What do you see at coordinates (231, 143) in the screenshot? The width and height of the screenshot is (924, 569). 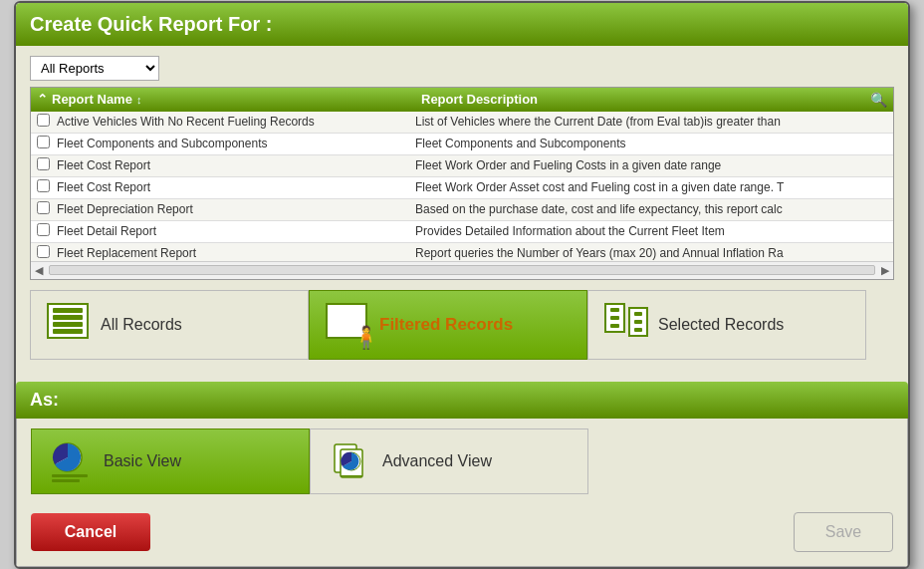 I see `row-report-name: Fleet Components and Subcomponents` at bounding box center [231, 143].